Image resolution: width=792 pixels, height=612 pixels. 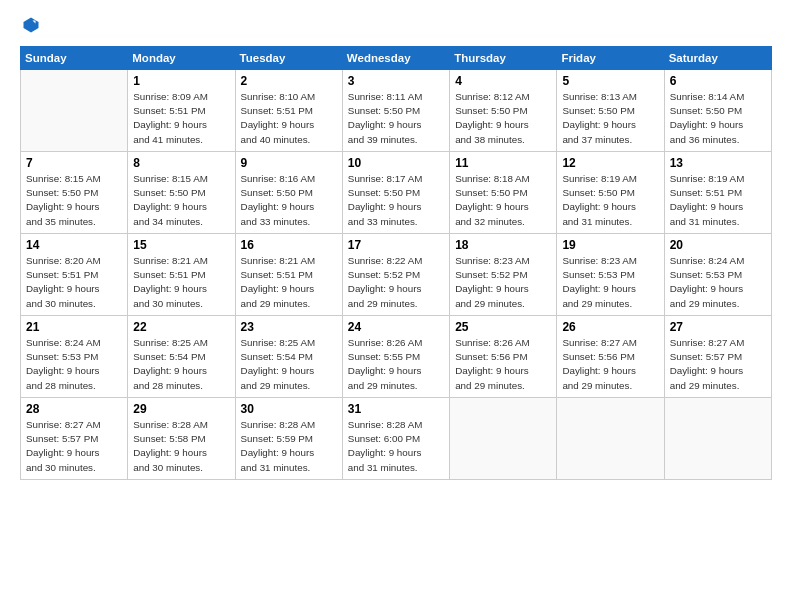 I want to click on calendar-cell: 3Sunrise: 8:11 AMSunset: 5:50 PMDaylight…, so click(x=396, y=111).